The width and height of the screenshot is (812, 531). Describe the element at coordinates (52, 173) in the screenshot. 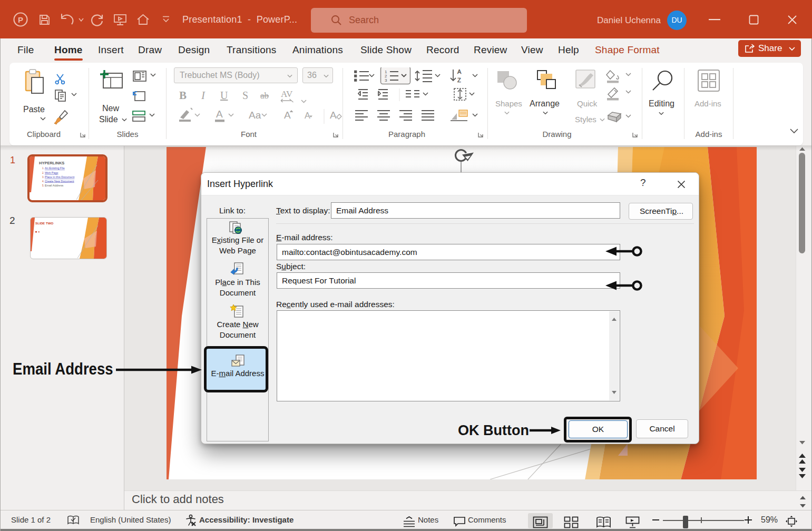

I see `svg-text: Web Page` at that location.